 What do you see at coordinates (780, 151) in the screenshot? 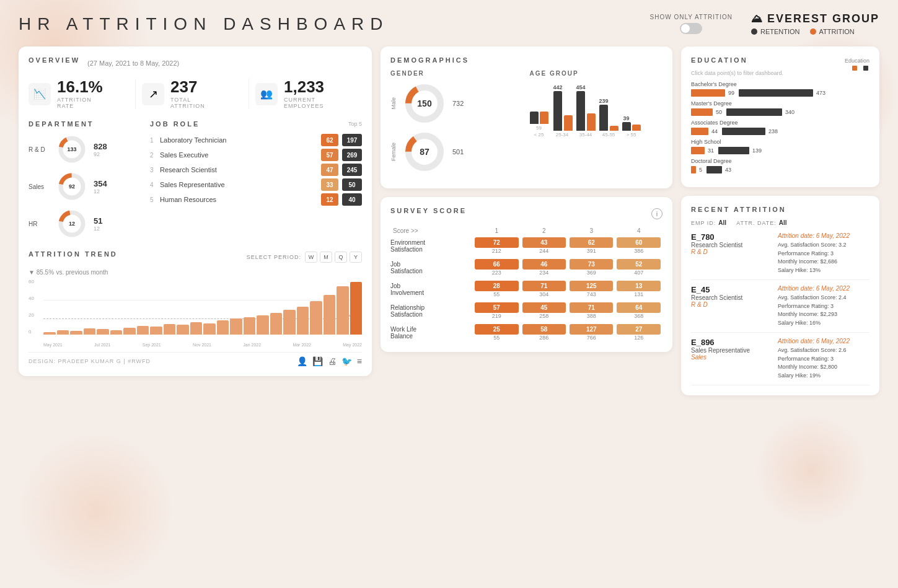
I see `edu-highschool-bars: 31 139` at bounding box center [780, 151].